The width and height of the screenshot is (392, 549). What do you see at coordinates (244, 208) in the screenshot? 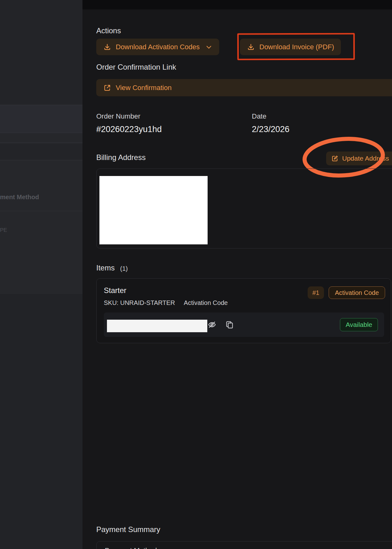
I see `billing-address-card` at bounding box center [244, 208].